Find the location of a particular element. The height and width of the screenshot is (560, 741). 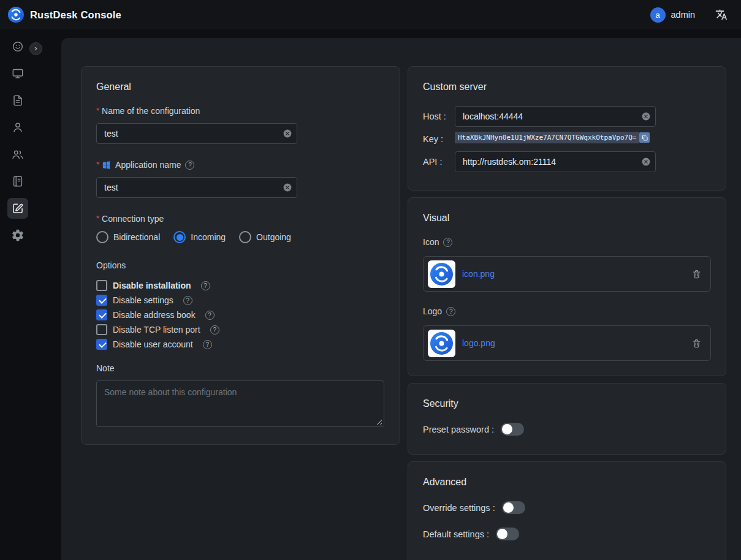

app-name-input is located at coordinates (197, 187).